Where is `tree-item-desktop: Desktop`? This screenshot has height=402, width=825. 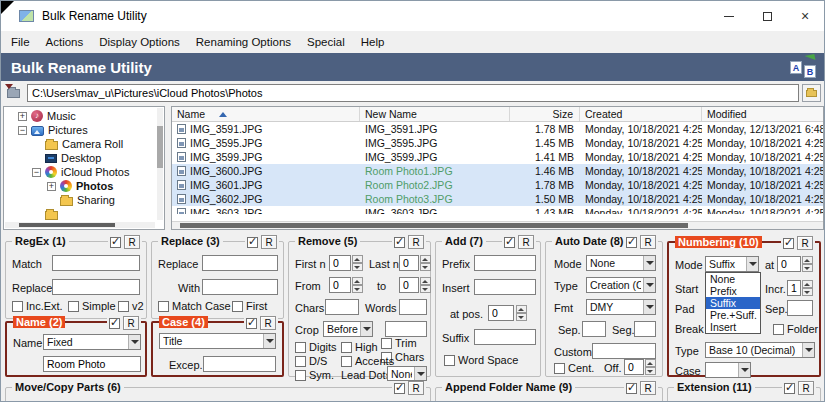
tree-item-desktop: Desktop is located at coordinates (80, 158).